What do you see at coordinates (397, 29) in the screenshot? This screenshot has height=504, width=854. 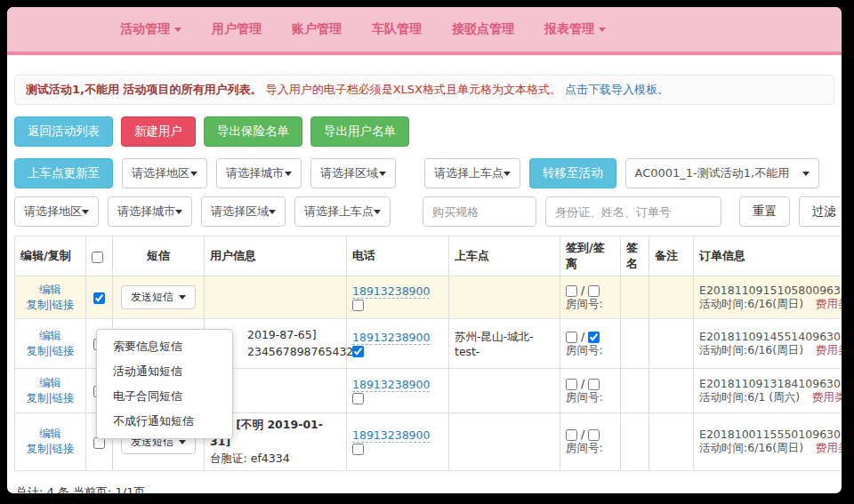 I see `nav-item-fleet-mgmt: 车队管理` at bounding box center [397, 29].